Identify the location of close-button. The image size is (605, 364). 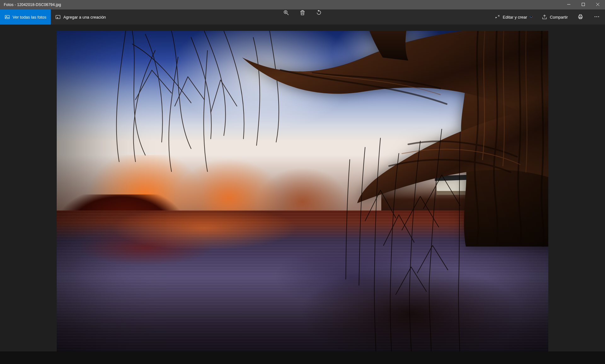
(598, 5).